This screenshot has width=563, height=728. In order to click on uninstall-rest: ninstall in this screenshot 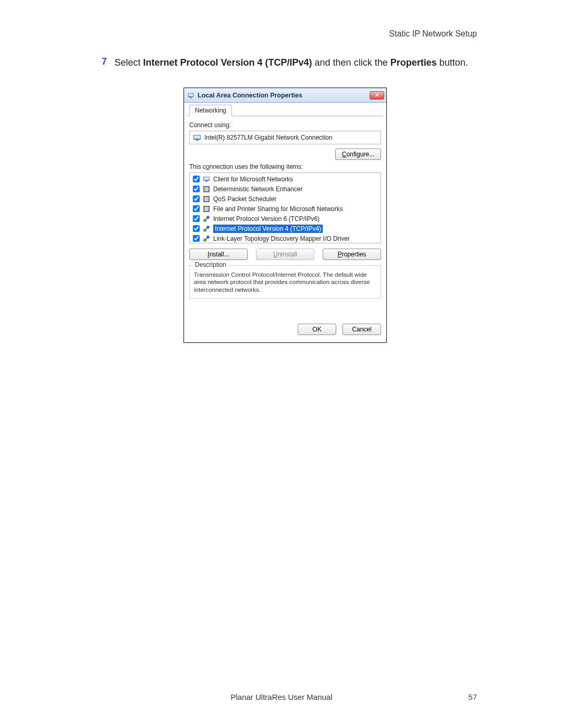, I will do `click(288, 254)`.